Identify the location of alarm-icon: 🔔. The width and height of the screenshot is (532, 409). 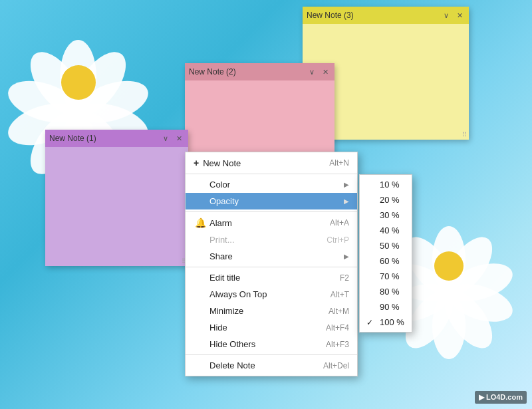
(200, 223).